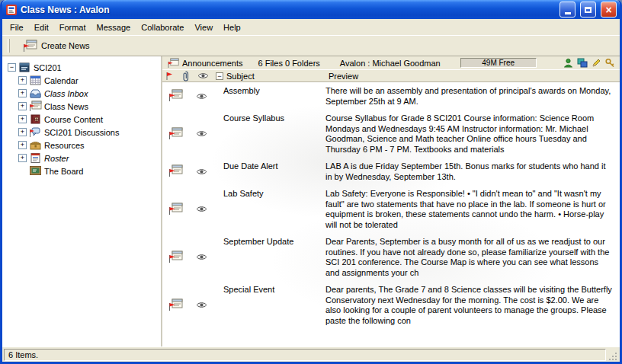 Image resolution: width=622 pixels, height=364 pixels. Describe the element at coordinates (391, 306) in the screenshot. I see `message-row: Special Event Dear parents, The Grade 7 …` at that location.